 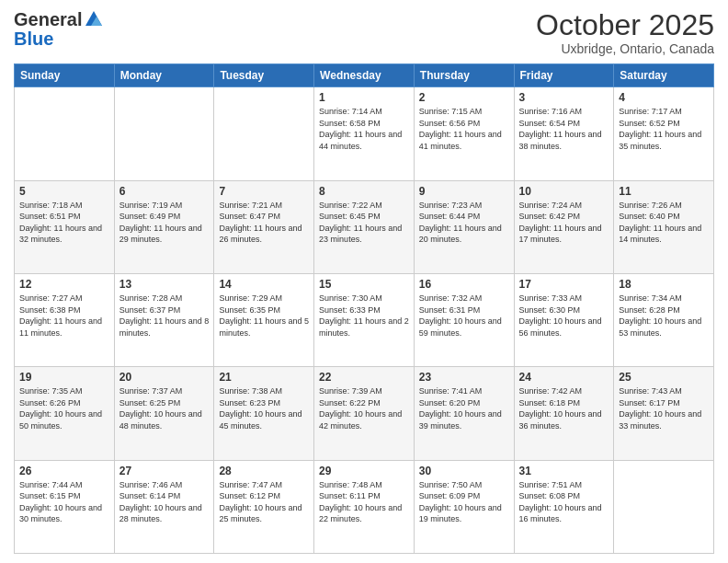 I want to click on header: General Blue October 2025 Uxbridge, Onta…, so click(x=364, y=33).